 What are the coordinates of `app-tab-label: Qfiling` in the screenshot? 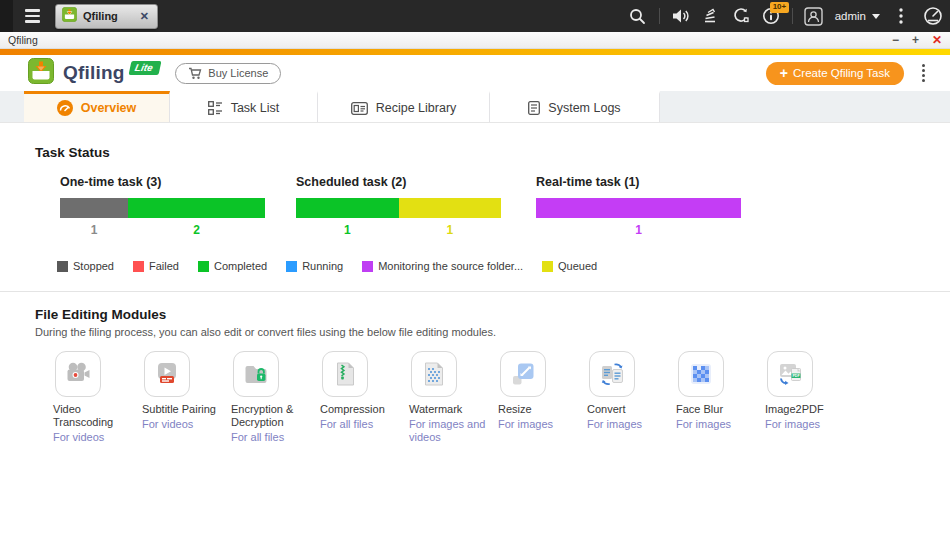 It's located at (108, 16).